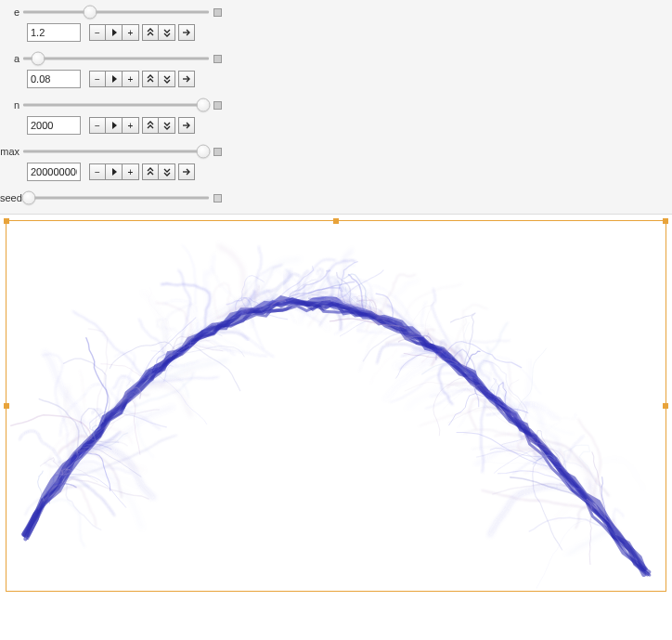  Describe the element at coordinates (54, 79) in the screenshot. I see `input-a` at that location.